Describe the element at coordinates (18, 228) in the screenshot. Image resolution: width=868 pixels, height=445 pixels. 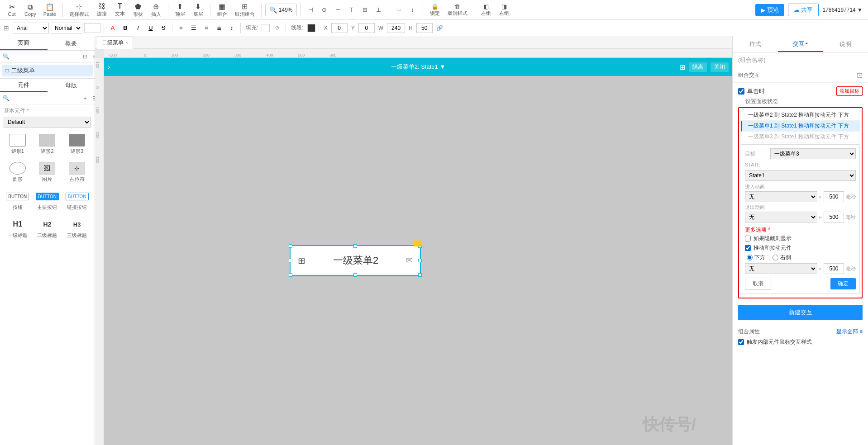
I see `element-item-h1: H1 一级标题` at that location.